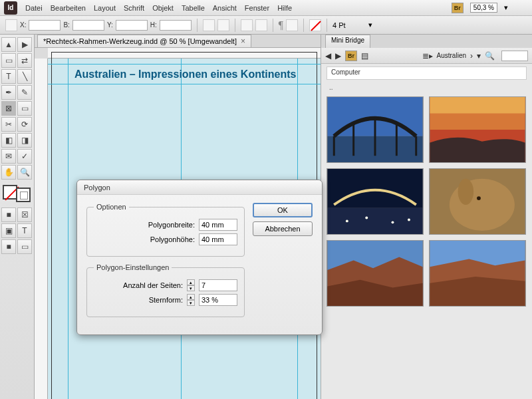  Describe the element at coordinates (247, 25) in the screenshot. I see `flip-h-icon` at that location.